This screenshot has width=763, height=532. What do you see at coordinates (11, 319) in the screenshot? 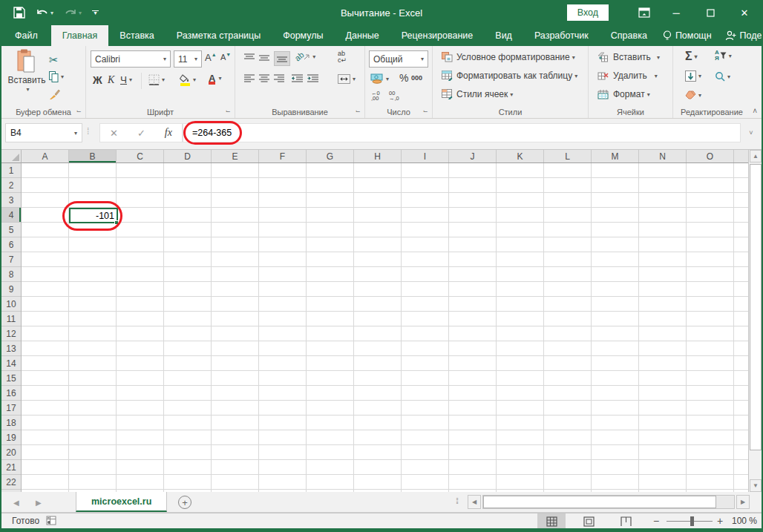
I see `row-header-11: 11` at bounding box center [11, 319].